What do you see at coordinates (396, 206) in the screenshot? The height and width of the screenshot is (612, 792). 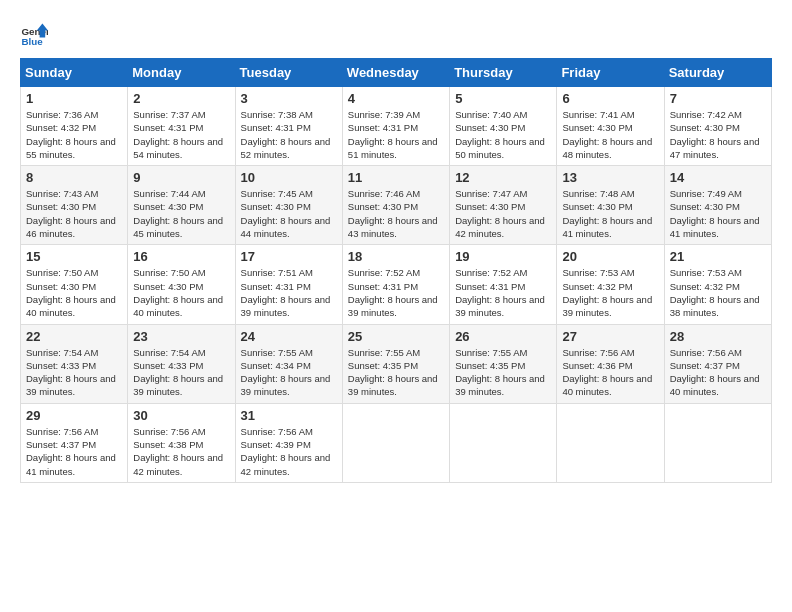 I see `week-row-2: 8 Sunrise: 7:43 AM Sunset: 4:30 PM Dayli…` at bounding box center [396, 206].